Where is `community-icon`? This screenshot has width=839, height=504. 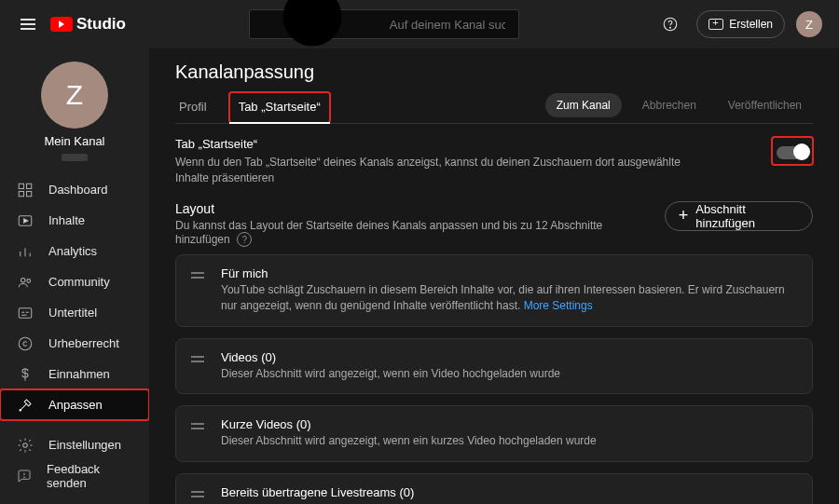
community-icon is located at coordinates (25, 282).